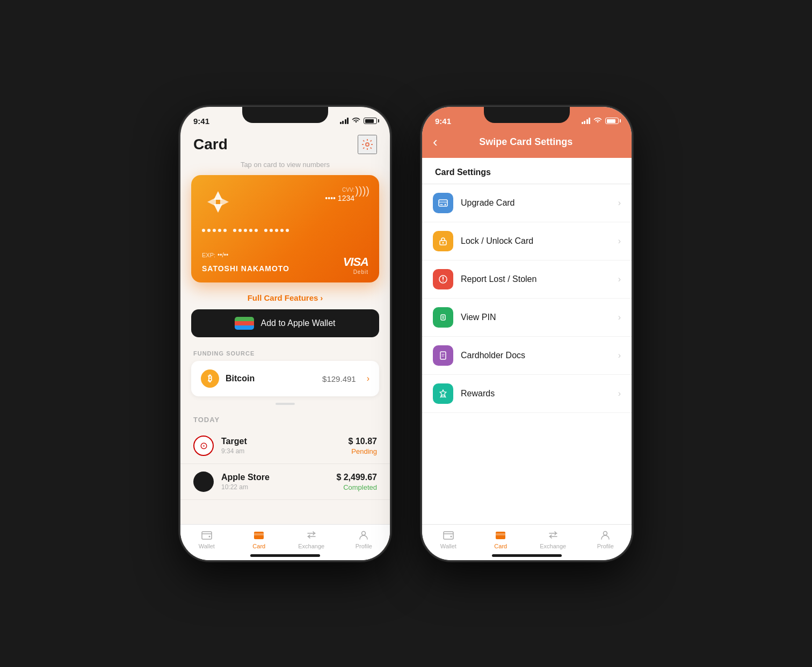 Image resolution: width=812 pixels, height=667 pixels. I want to click on view-pin-label: View PIN, so click(536, 317).